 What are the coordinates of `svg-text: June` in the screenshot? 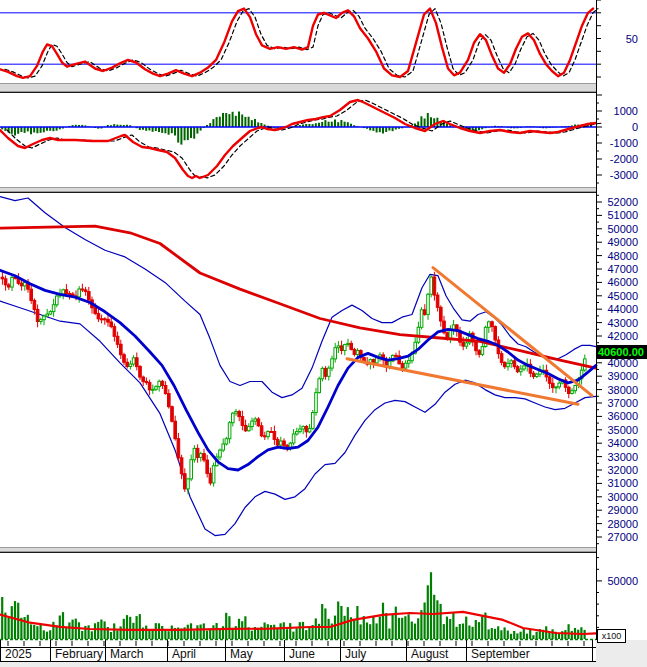 It's located at (302, 654).